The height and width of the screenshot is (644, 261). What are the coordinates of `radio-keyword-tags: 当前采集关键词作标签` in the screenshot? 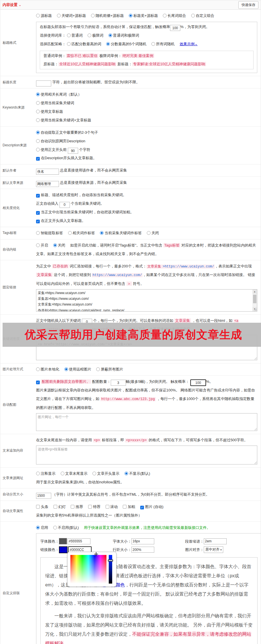 It's located at (121, 233).